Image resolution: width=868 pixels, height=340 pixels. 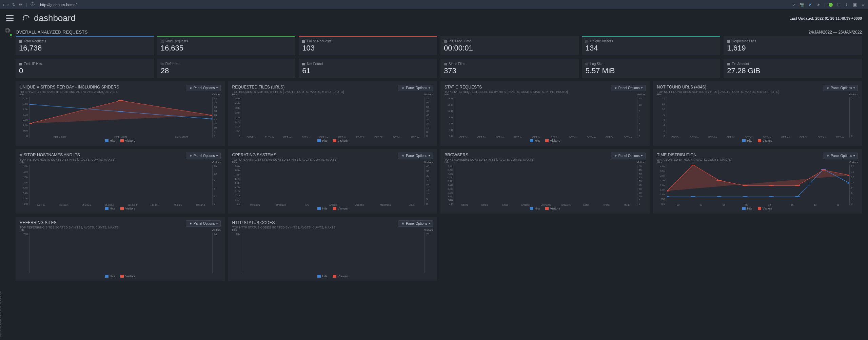 I want to click on panel-subtitle: TOP VISITOR HOSTS SORTED BY HITS [, AVGT…, so click(x=67, y=160).